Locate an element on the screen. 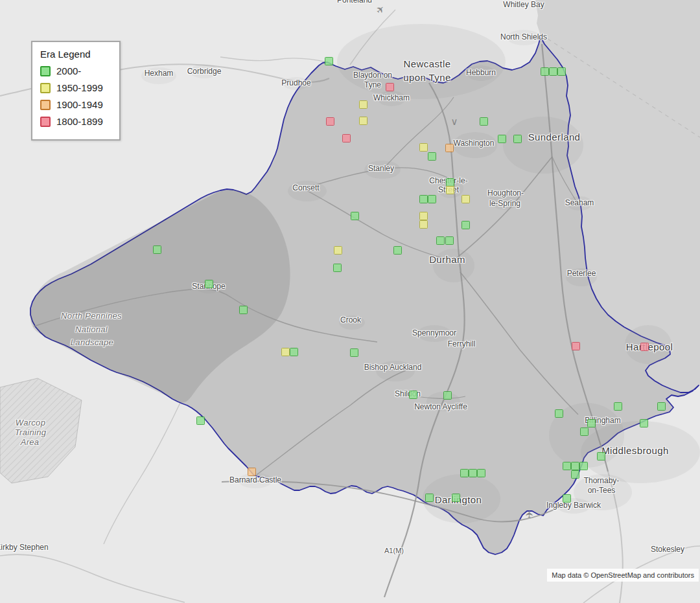  era-legend: Era Legend 2000-1950-19991900-19491800-1… is located at coordinates (76, 91).